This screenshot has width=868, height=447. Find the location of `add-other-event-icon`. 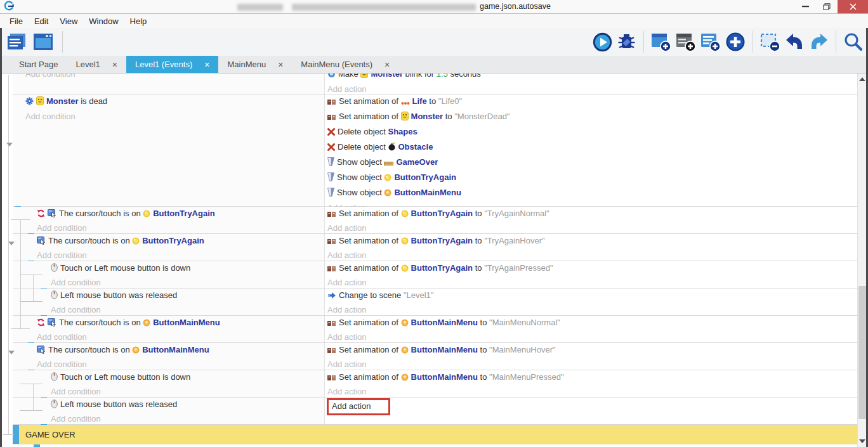

add-other-event-icon is located at coordinates (735, 42).